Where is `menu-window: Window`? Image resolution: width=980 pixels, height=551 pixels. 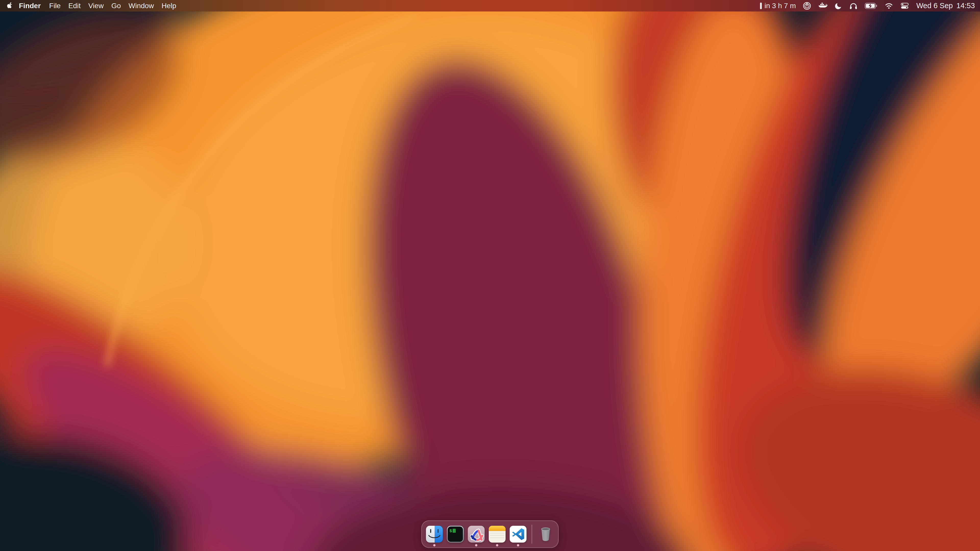 menu-window: Window is located at coordinates (141, 6).